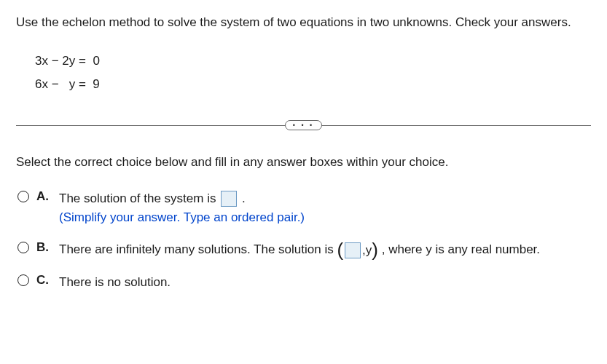  Describe the element at coordinates (367, 250) in the screenshot. I see `choice-b-inner-after: ,y` at that location.